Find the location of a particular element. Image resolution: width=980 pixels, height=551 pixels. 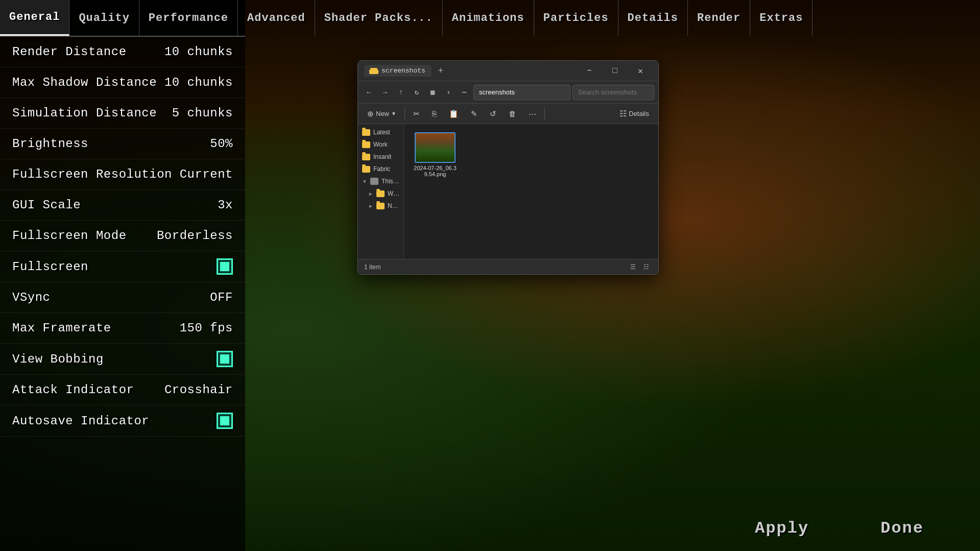

chevron-right-icon-2: ► is located at coordinates (371, 206).